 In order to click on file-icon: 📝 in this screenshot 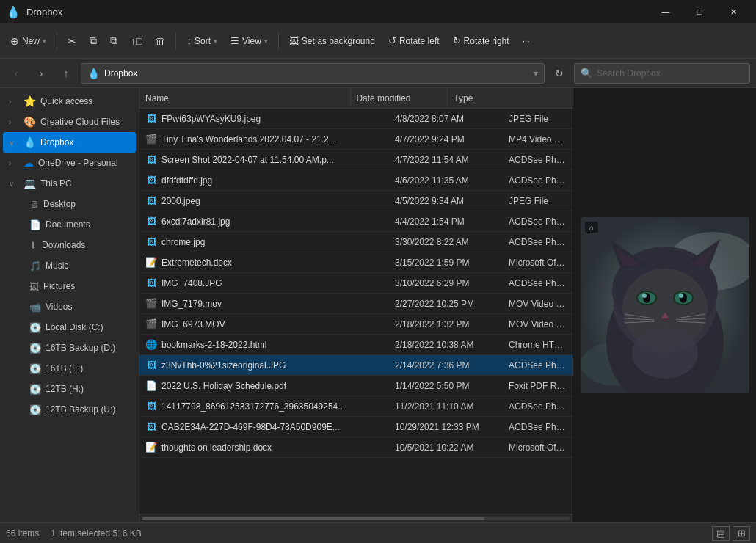, I will do `click(151, 263)`.